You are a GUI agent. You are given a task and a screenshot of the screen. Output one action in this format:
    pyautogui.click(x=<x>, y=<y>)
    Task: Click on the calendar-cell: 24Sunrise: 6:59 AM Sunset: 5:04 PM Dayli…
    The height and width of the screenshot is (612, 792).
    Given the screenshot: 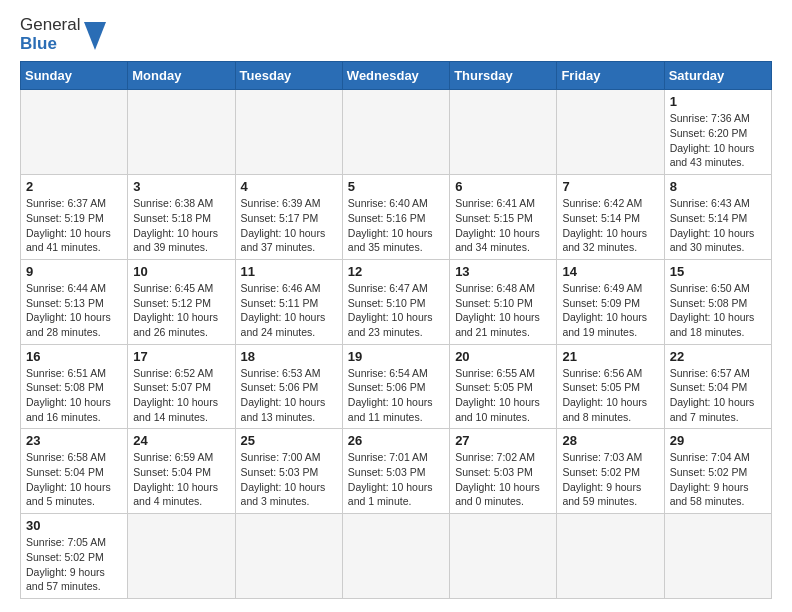 What is the action you would take?
    pyautogui.click(x=182, y=472)
    